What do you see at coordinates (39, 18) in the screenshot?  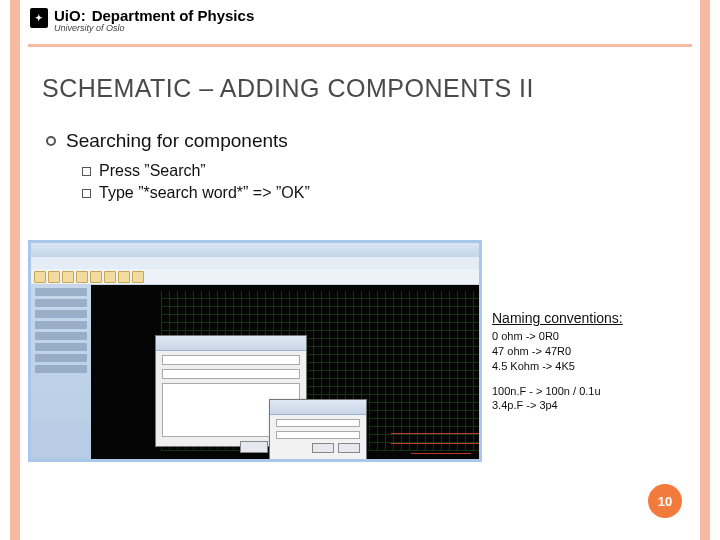 I see `uio-seal-icon: ✦` at bounding box center [39, 18].